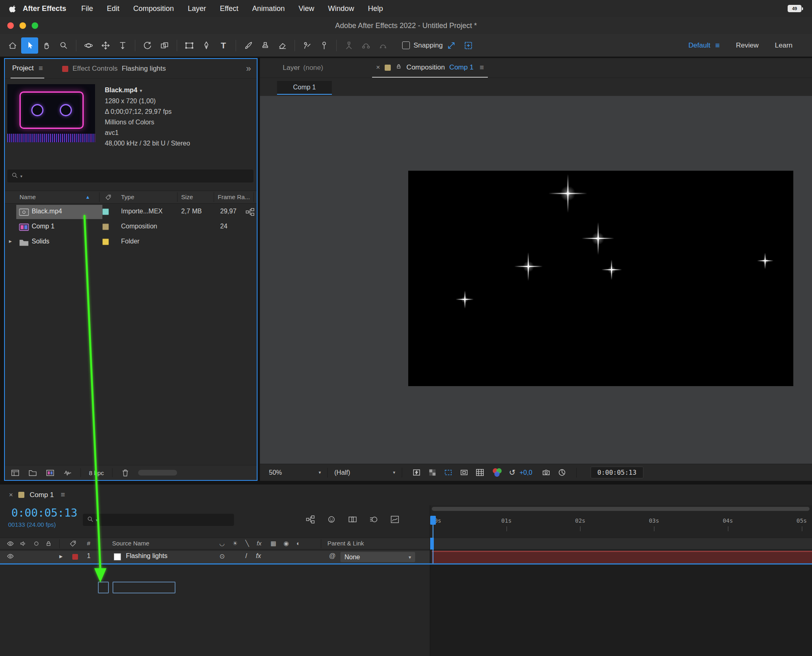  What do you see at coordinates (235, 543) in the screenshot?
I see `collapse-switch-icon: ☀` at bounding box center [235, 543].